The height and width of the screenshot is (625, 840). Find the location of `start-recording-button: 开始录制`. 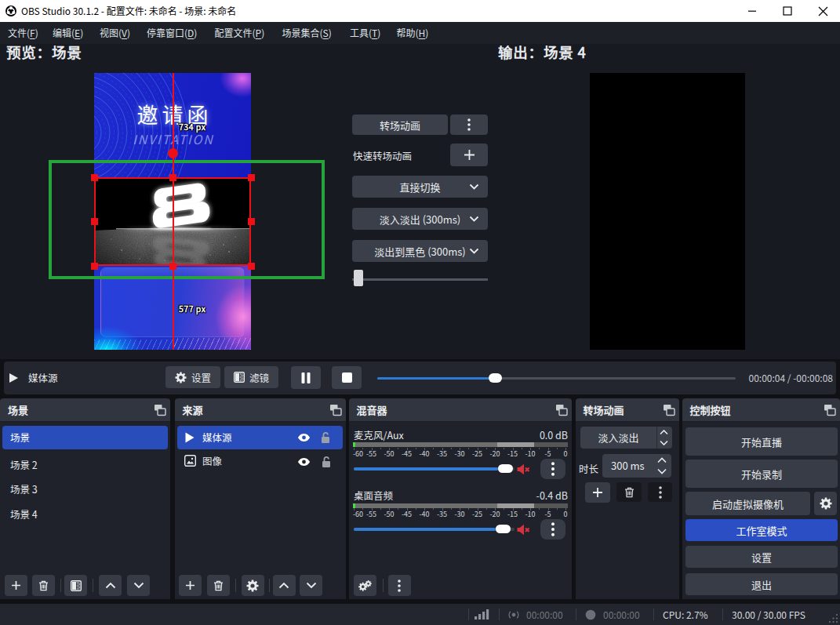

start-recording-button: 开始录制 is located at coordinates (762, 474).